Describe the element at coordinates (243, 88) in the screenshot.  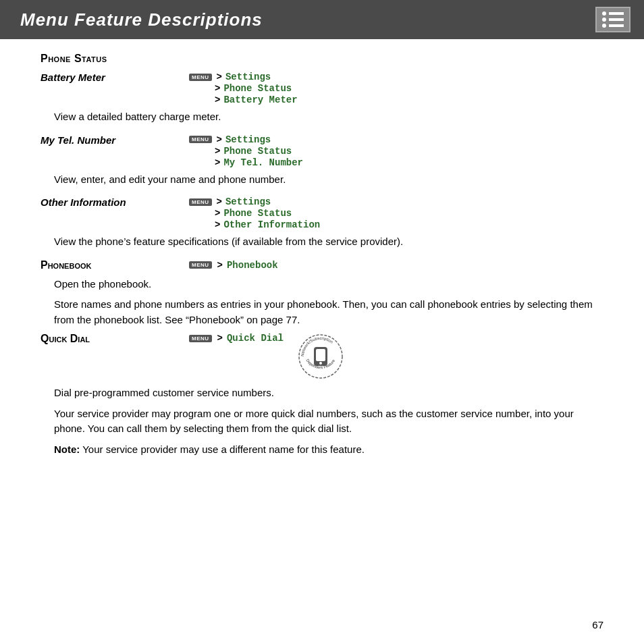
I see `battery-meter-path-line-2: > Phone Status` at that location.